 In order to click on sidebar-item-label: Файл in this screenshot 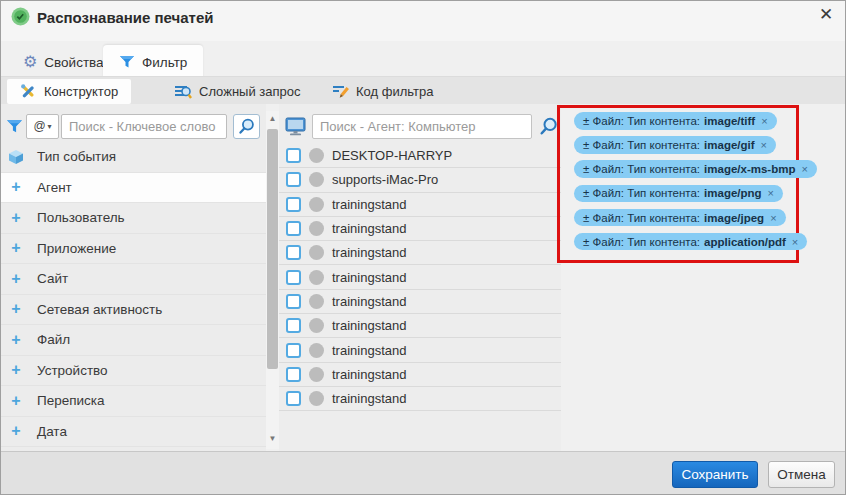, I will do `click(54, 340)`.